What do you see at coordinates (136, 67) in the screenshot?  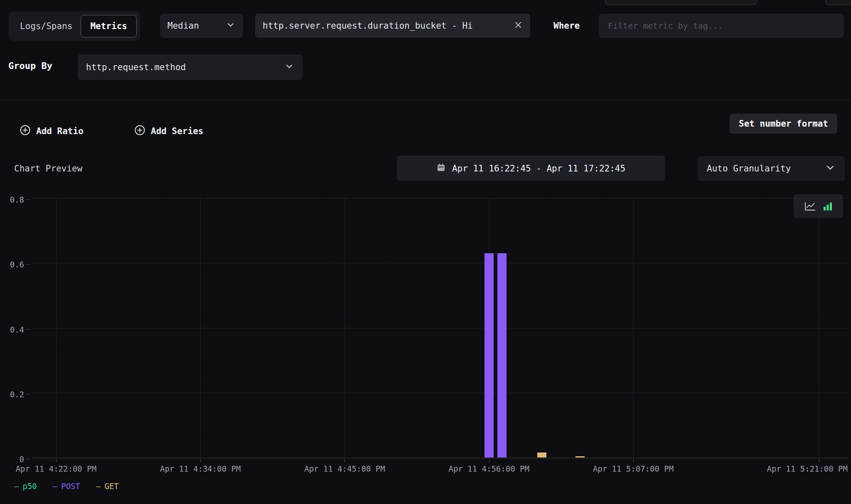 I see `group-by-value: http.request.method` at bounding box center [136, 67].